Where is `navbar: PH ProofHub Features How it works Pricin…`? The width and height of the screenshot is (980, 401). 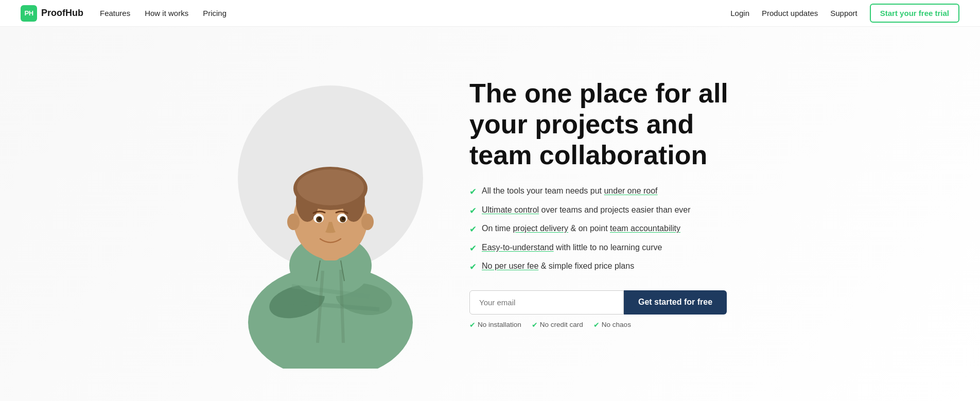
navbar: PH ProofHub Features How it works Pricin… is located at coordinates (490, 13).